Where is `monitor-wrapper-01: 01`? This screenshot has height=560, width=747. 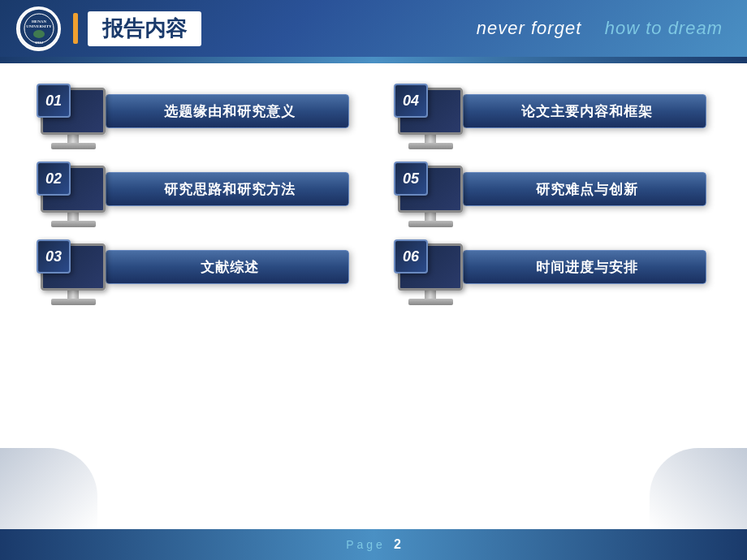 monitor-wrapper-01: 01 is located at coordinates (77, 118).